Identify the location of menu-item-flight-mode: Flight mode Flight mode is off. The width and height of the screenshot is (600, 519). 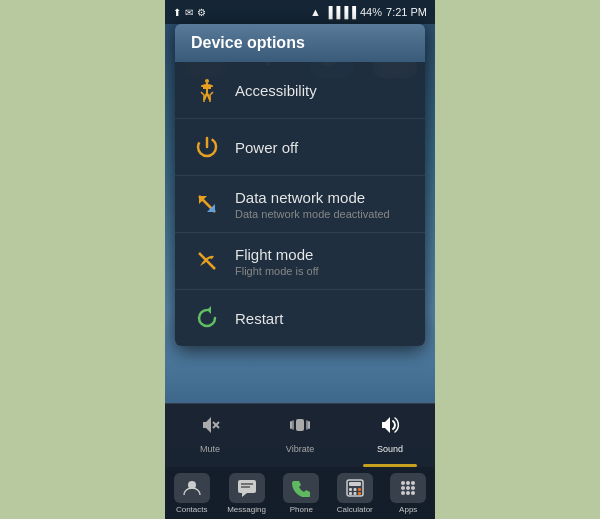
(300, 262).